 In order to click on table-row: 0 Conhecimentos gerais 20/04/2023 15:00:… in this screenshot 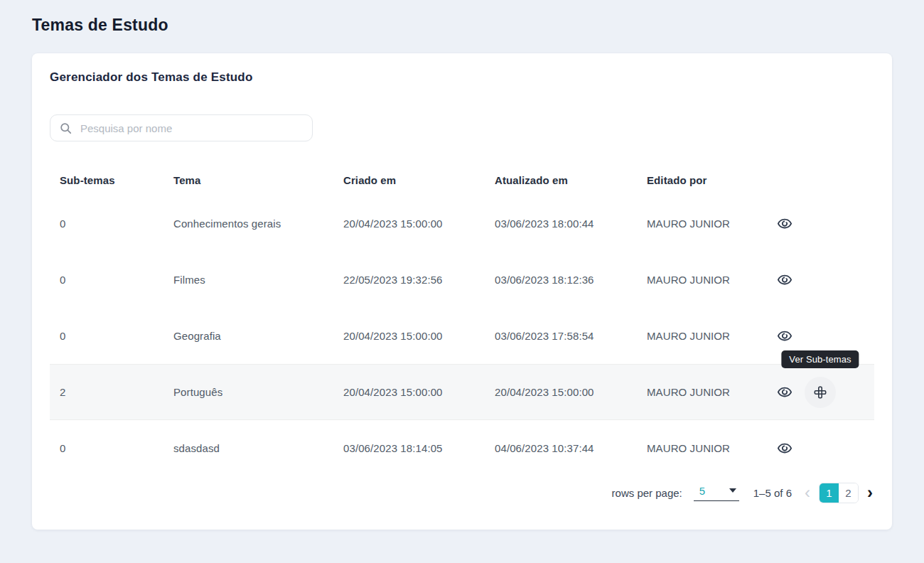, I will do `click(462, 223)`.